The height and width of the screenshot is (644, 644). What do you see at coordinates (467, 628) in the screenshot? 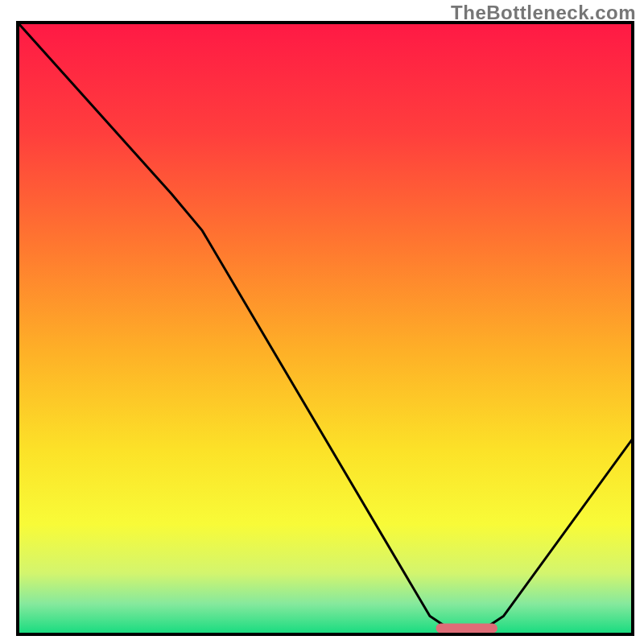
I see `optimal-marker` at bounding box center [467, 628].